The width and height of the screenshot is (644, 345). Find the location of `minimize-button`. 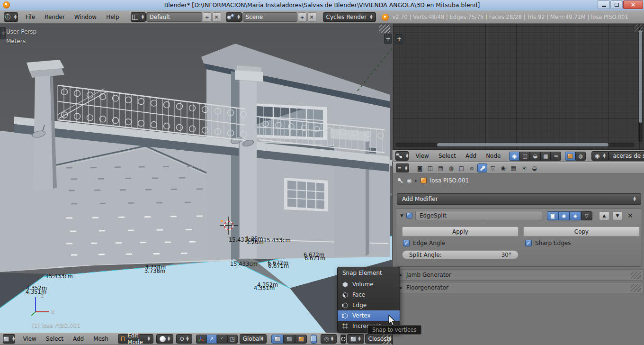

minimize-button is located at coordinates (604, 5).